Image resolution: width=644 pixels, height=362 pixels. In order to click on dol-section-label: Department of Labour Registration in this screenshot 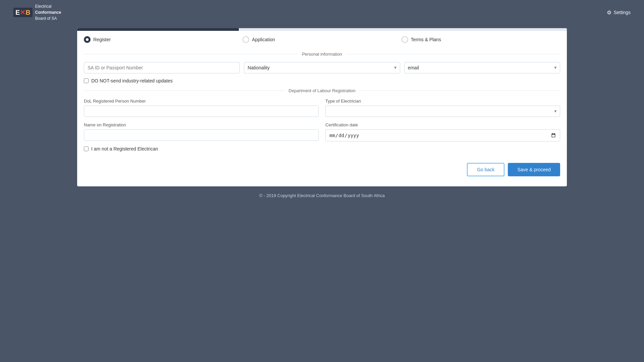, I will do `click(322, 90)`.